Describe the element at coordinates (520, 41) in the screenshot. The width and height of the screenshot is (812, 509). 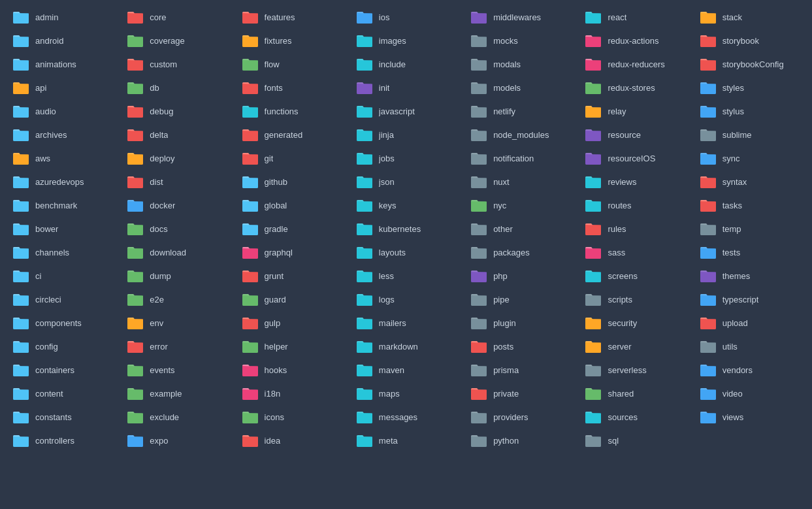
I see `folder-item-mocks: mocks` at that location.